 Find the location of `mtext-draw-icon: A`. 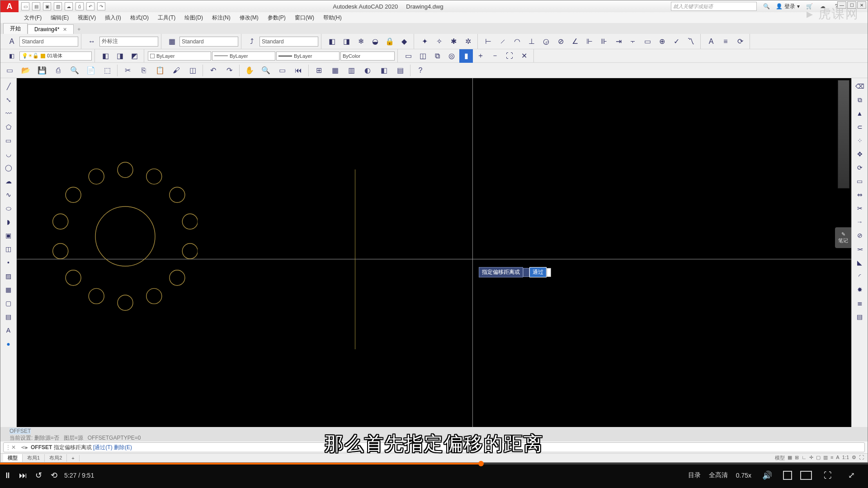

mtext-draw-icon: A is located at coordinates (9, 330).